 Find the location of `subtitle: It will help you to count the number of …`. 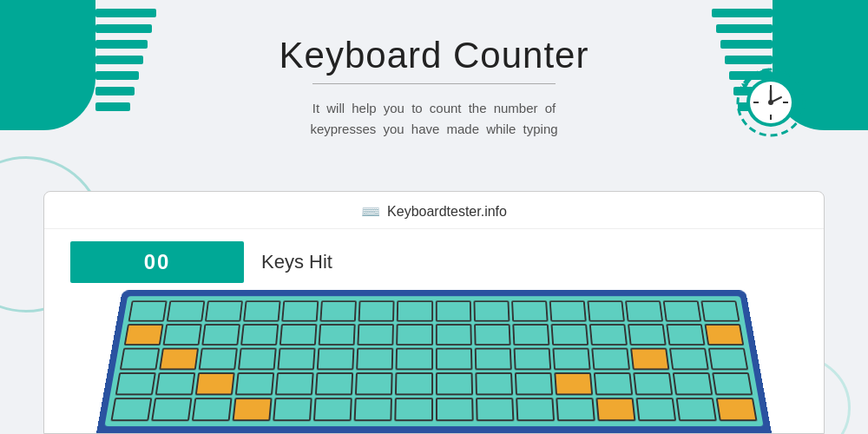

subtitle: It will help you to count the number of … is located at coordinates (434, 119).